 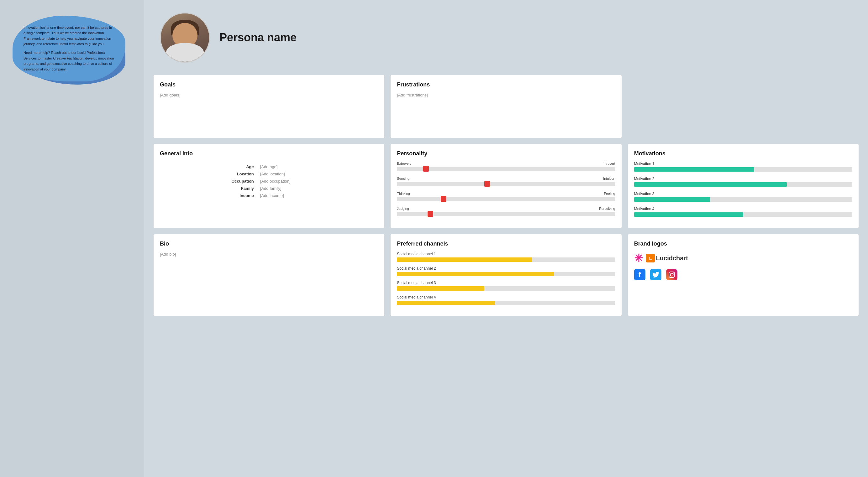 What do you see at coordinates (506, 254) in the screenshot?
I see `channel-label-1: Social media channel 1` at bounding box center [506, 254].